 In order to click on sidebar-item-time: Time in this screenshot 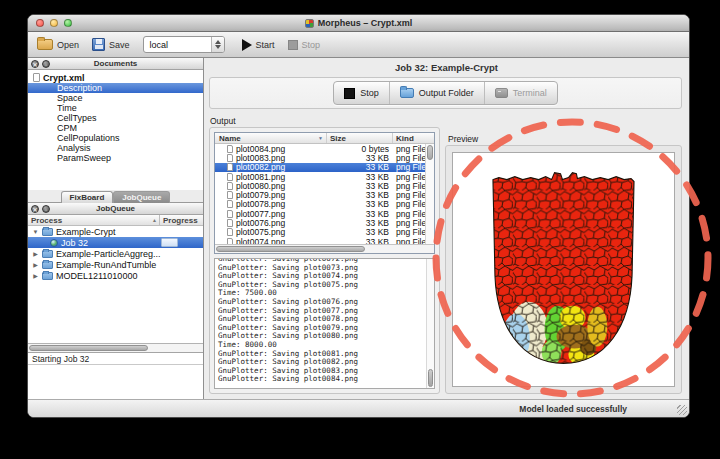, I will do `click(116, 108)`.